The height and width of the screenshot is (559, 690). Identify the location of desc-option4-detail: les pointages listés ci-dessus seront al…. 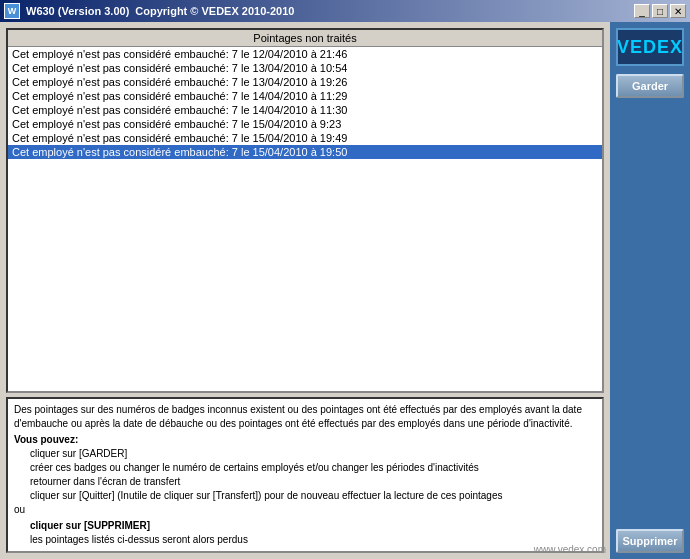
(305, 540).